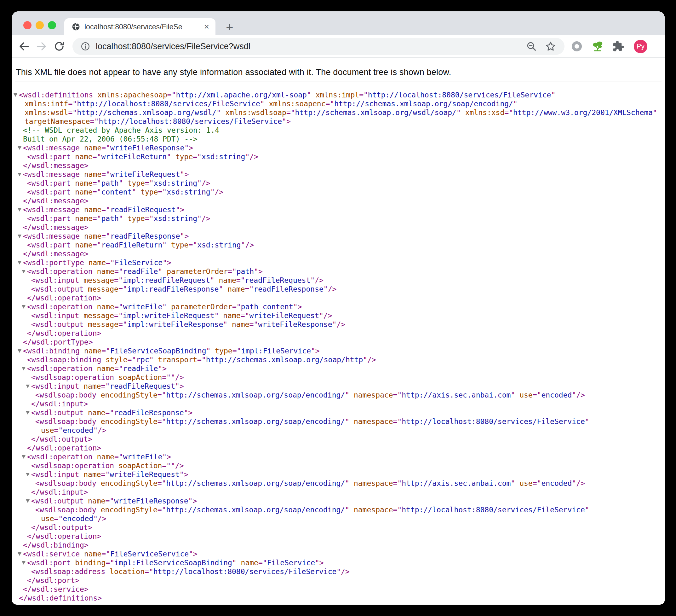  What do you see at coordinates (339, 130) in the screenshot?
I see `xml-comment-line: <!-- WSDL created by Apache Axis version…` at bounding box center [339, 130].